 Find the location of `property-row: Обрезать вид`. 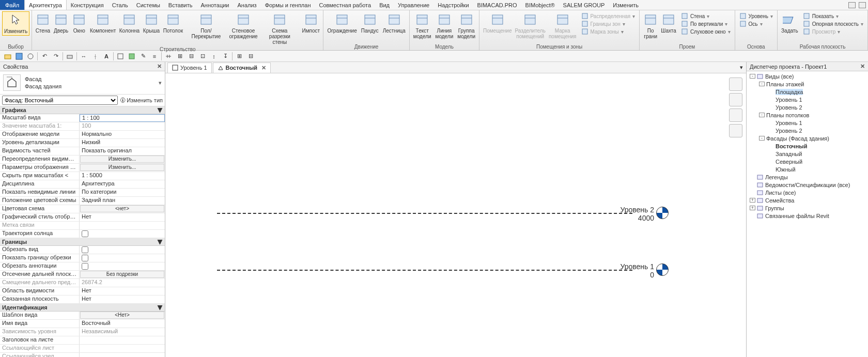

property-row: Обрезать вид is located at coordinates (83, 250).